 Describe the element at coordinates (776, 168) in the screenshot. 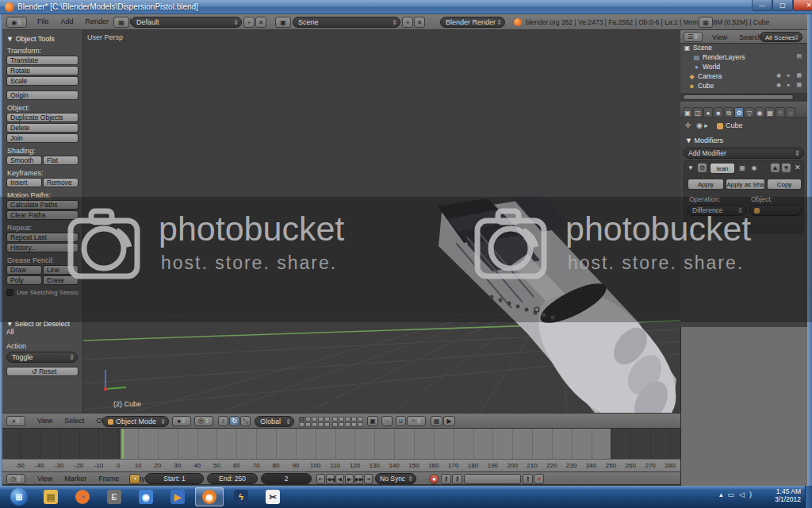

I see `modifier-move-up-button: ▲` at that location.